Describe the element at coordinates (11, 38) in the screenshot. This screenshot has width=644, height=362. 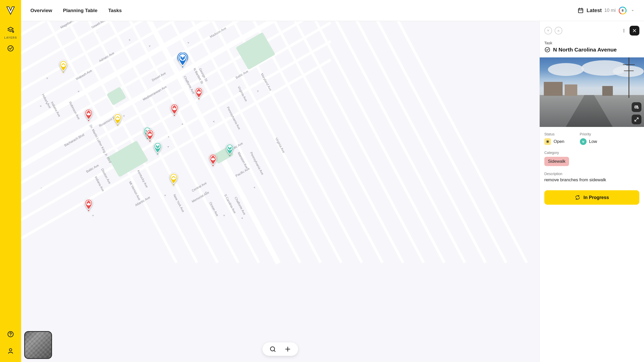
I see `layers-label: LAYERS` at that location.